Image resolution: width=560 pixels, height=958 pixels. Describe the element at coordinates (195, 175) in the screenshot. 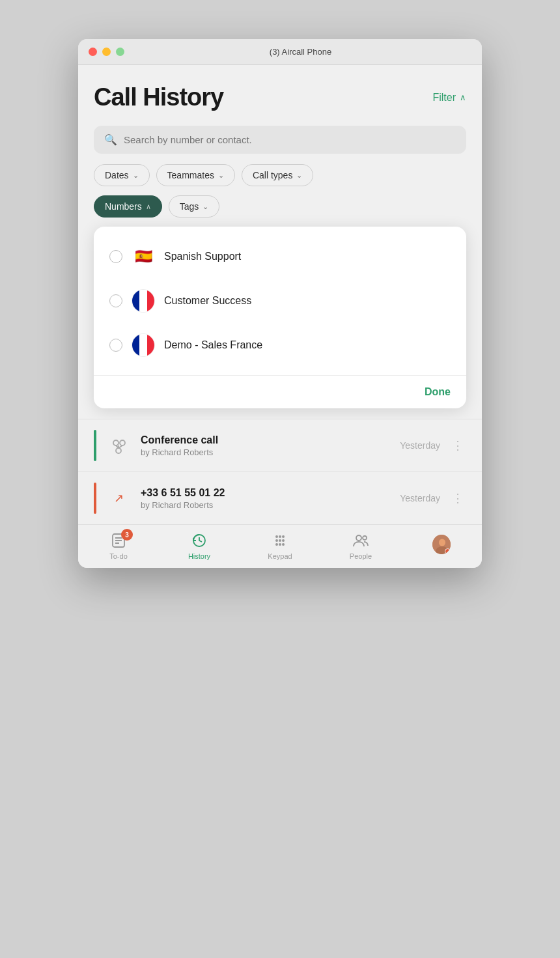

I see `teammates-filter: Teammates ⌄` at that location.